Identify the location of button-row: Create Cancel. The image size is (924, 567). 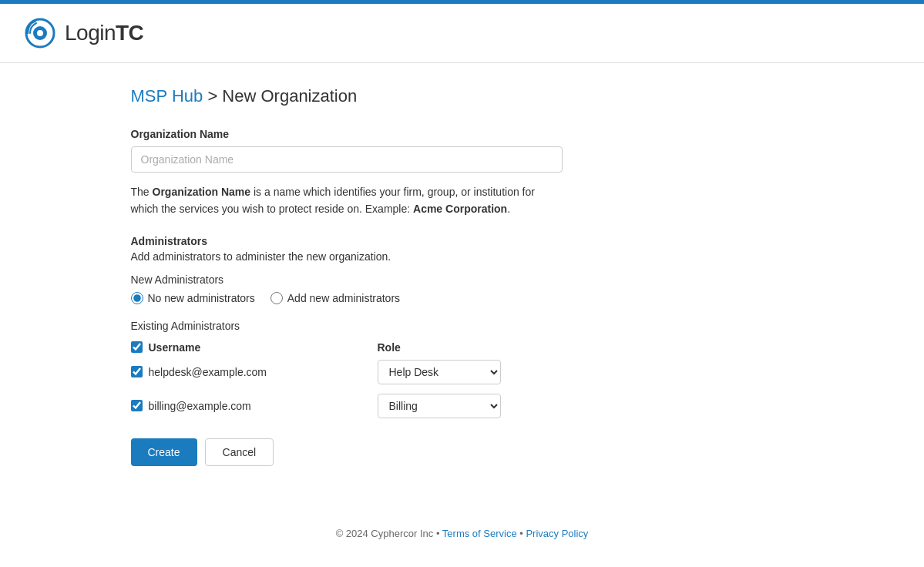
(462, 452).